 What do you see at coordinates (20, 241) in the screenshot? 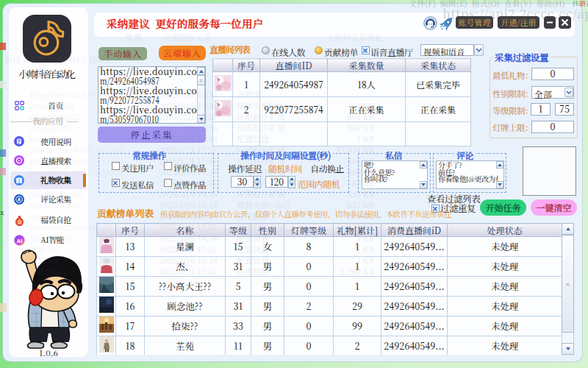
I see `svg-text: AI` at bounding box center [20, 241].